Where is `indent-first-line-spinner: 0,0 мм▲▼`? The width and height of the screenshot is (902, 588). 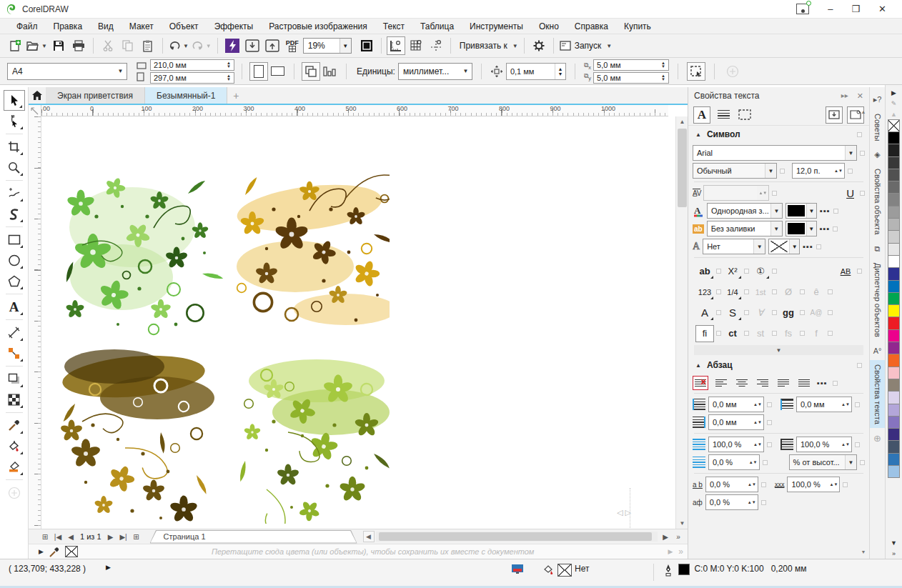 indent-first-line-spinner: 0,0 мм▲▼ is located at coordinates (824, 404).